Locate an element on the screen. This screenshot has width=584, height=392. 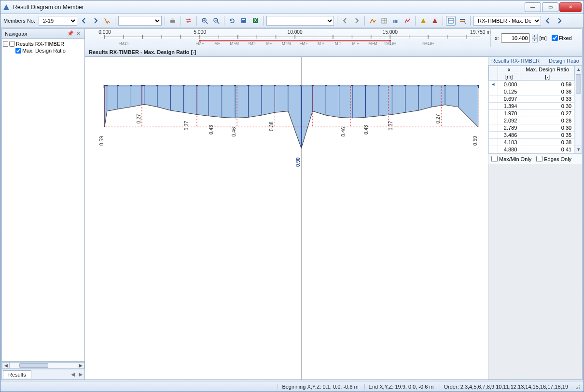
table-row: 0.6970.33 is located at coordinates (532, 99).